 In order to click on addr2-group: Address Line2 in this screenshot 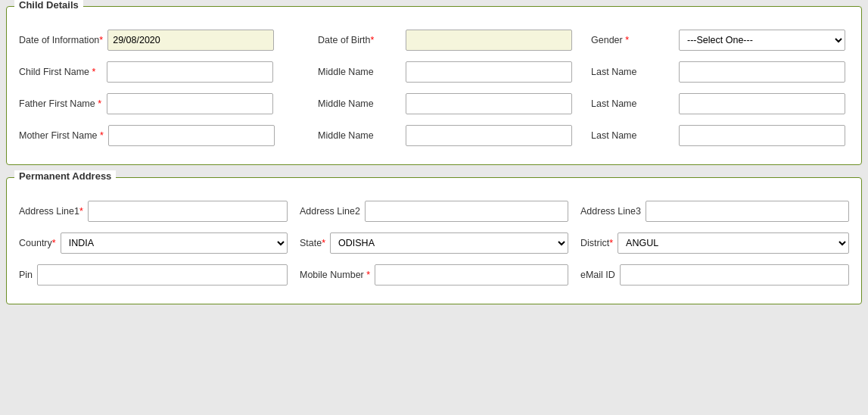, I will do `click(434, 211)`.